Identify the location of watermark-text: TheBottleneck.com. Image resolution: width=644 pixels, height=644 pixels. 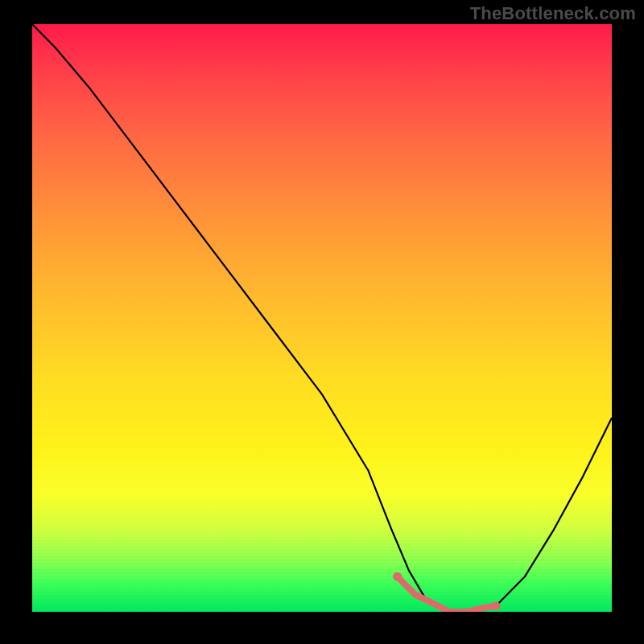
(553, 14).